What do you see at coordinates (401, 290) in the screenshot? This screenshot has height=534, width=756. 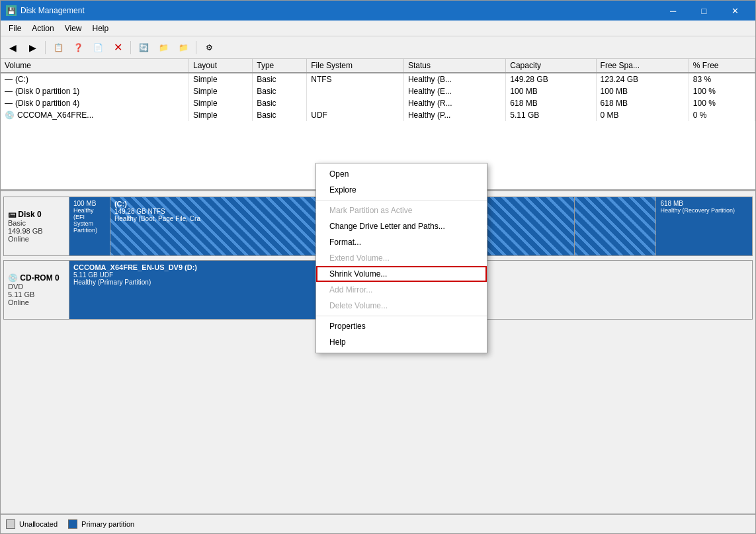 I see `ctx-add-mirror: Add Mirror...` at bounding box center [401, 290].